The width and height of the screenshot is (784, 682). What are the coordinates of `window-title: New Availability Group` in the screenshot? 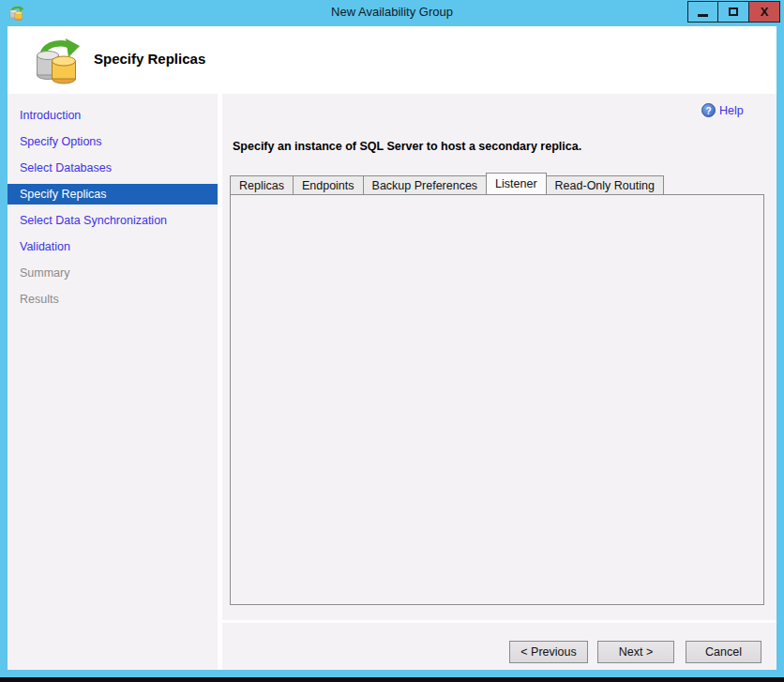 It's located at (392, 11).